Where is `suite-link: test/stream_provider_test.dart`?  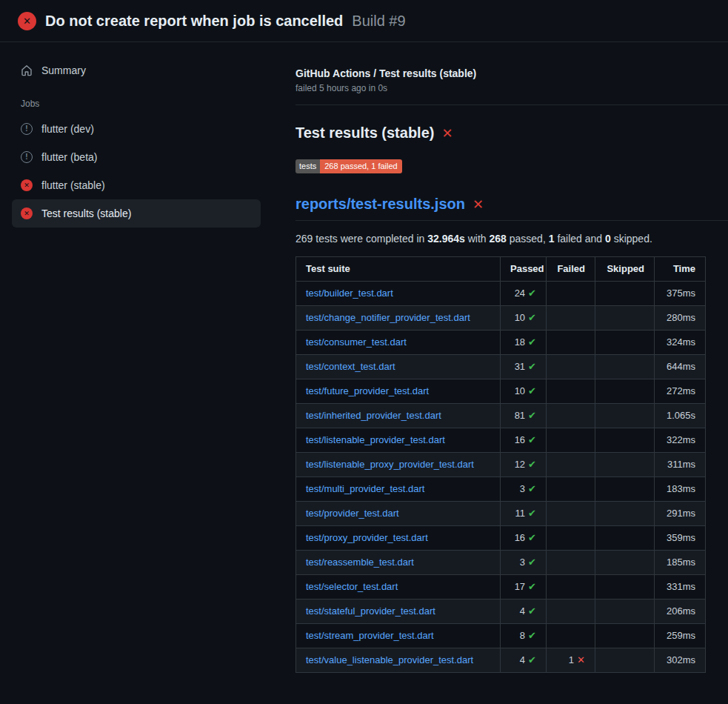 suite-link: test/stream_provider_test.dart is located at coordinates (370, 636).